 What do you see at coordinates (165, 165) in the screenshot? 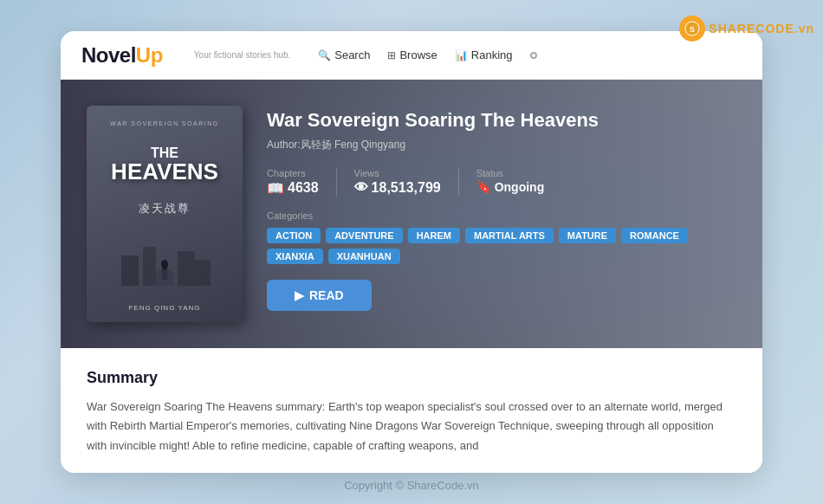
I see `cover-title-block: THE HEAVENS` at bounding box center [165, 165].